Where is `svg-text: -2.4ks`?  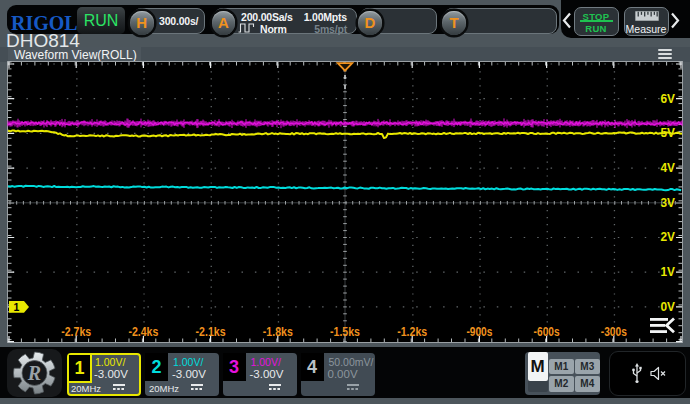
svg-text: -2.4ks is located at coordinates (143, 332).